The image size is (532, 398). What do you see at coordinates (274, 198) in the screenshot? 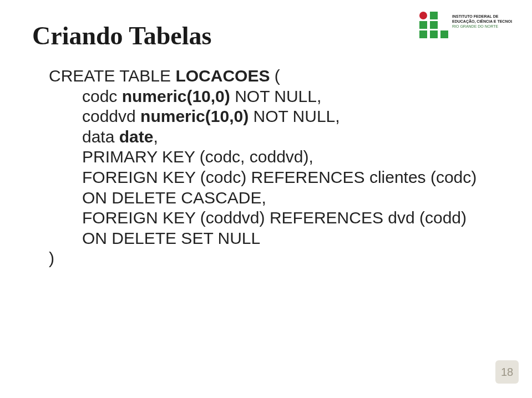
I see `code-line-7: ON DELETE CASCADE,` at bounding box center [274, 198].